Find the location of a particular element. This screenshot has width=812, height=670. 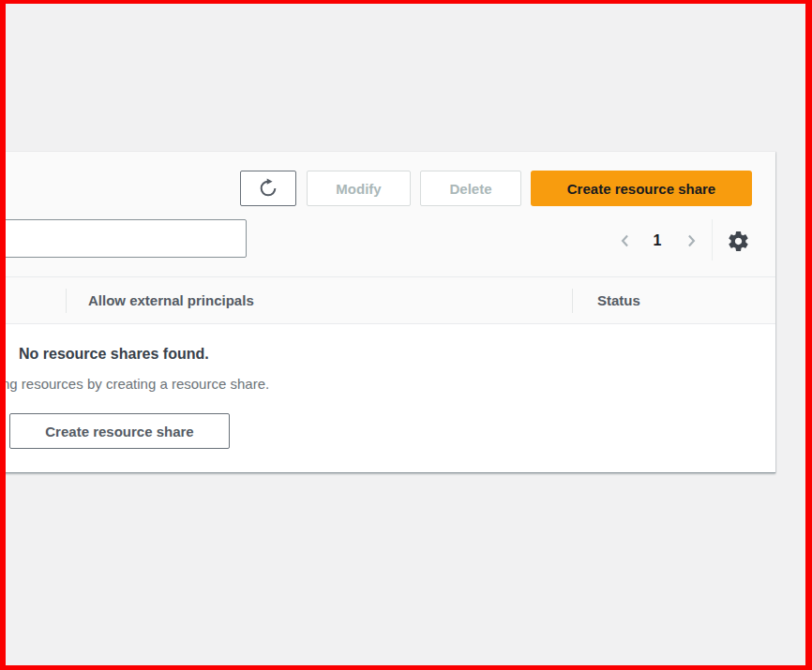

next-page-button is located at coordinates (691, 241).